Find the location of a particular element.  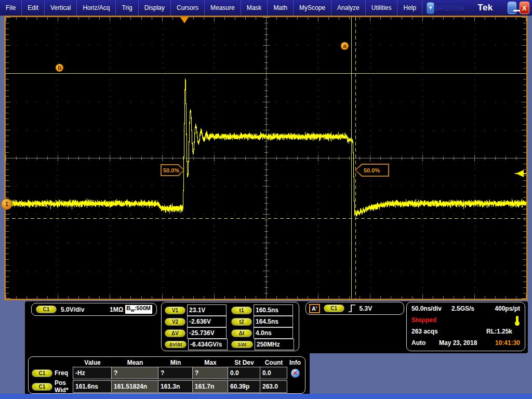

close-icon: X is located at coordinates (525, 8).